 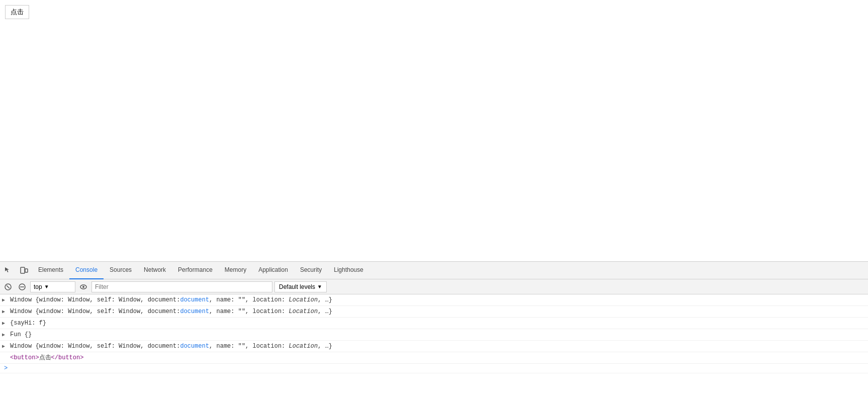 What do you see at coordinates (311, 270) in the screenshot?
I see `tab-security: Security` at bounding box center [311, 270].